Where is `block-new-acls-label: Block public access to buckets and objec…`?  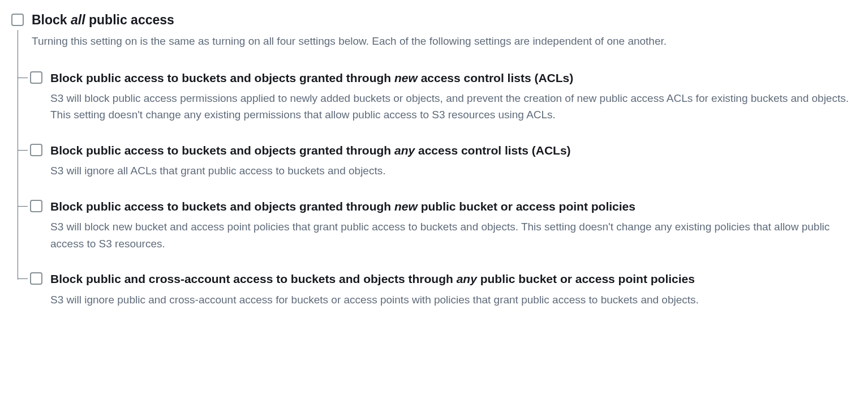
block-new-acls-label: Block public access to buckets and objec… is located at coordinates (454, 78).